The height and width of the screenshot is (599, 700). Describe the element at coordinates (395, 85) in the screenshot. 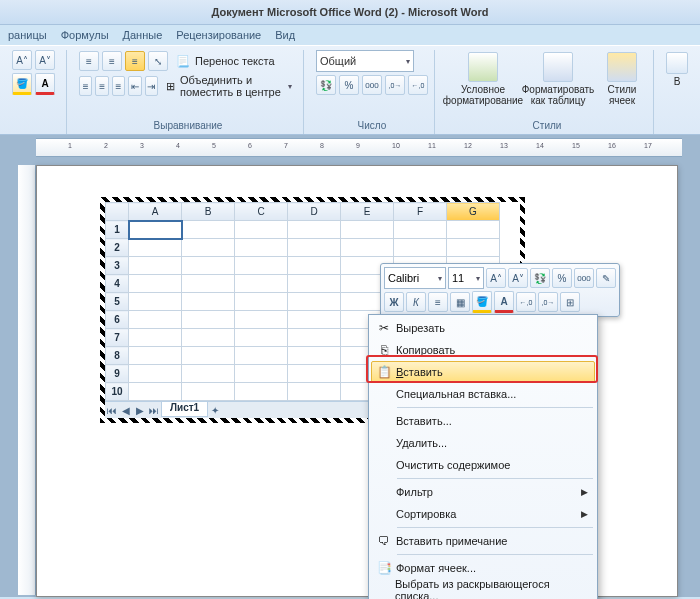

I see `increase-decimal-button: ,0→` at that location.